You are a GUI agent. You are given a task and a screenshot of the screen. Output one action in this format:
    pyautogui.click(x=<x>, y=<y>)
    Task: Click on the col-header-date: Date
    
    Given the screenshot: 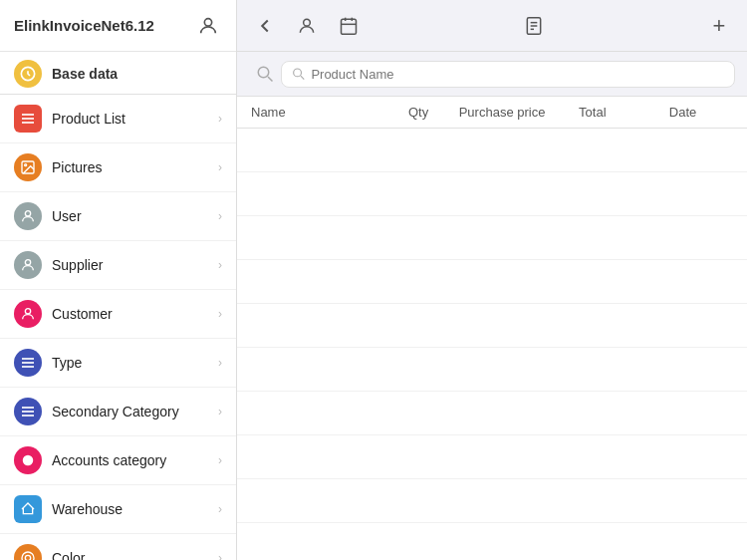 What is the action you would take?
    pyautogui.click(x=683, y=112)
    